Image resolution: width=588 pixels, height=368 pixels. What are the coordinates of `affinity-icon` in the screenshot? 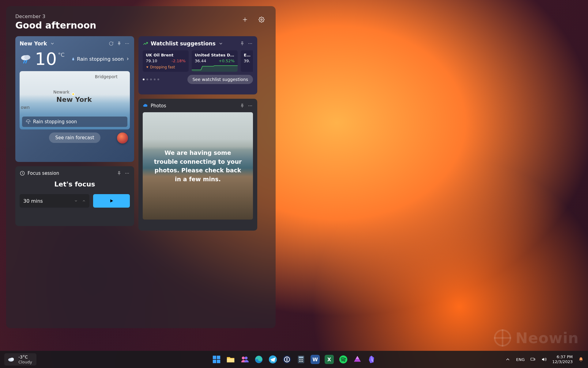 It's located at (357, 359).